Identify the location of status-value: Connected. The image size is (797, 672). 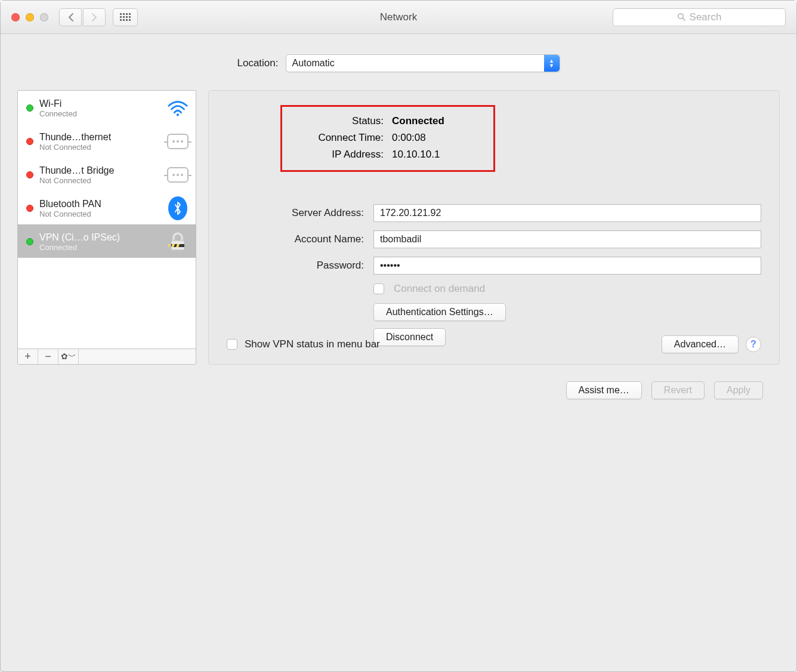
(418, 121).